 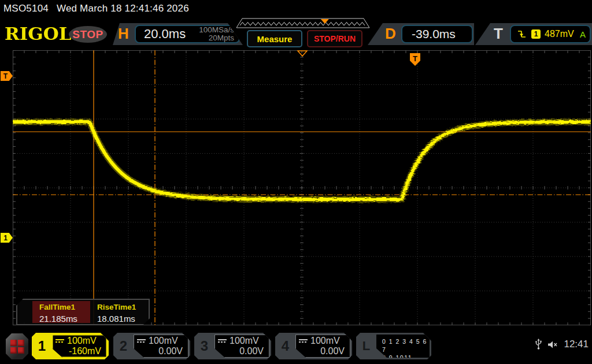 What do you see at coordinates (232, 346) in the screenshot?
I see `channel-3-button: 3 100mV 0.00V` at bounding box center [232, 346].